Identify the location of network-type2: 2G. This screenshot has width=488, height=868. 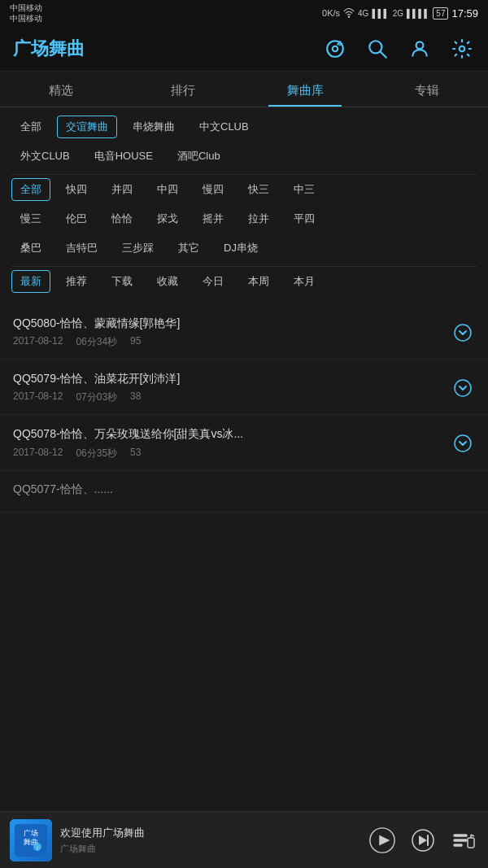
(399, 13).